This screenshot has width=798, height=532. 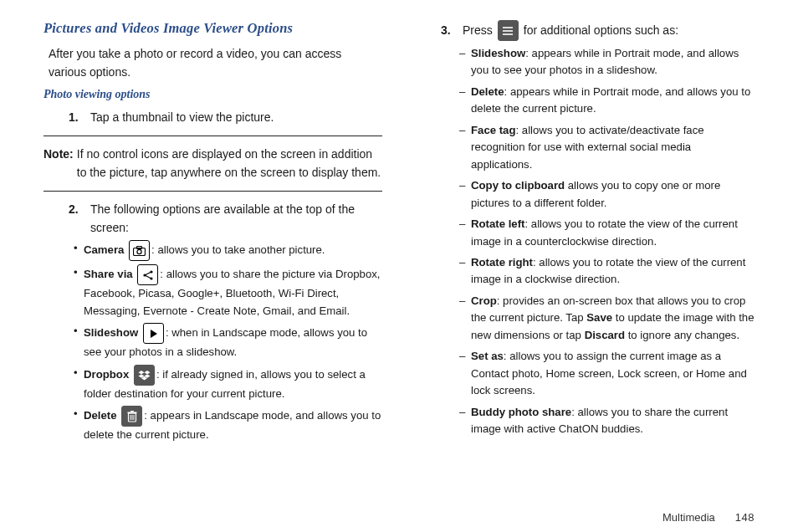 What do you see at coordinates (233, 341) in the screenshot?
I see `bullet-body: Slideshow : when in Landscape mode, allo…` at bounding box center [233, 341].